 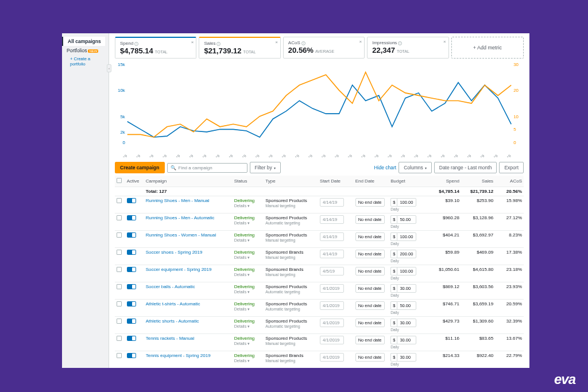 What do you see at coordinates (171, 287) in the screenshot?
I see `campaign-link: Soccer balls - Automatic` at bounding box center [171, 287].